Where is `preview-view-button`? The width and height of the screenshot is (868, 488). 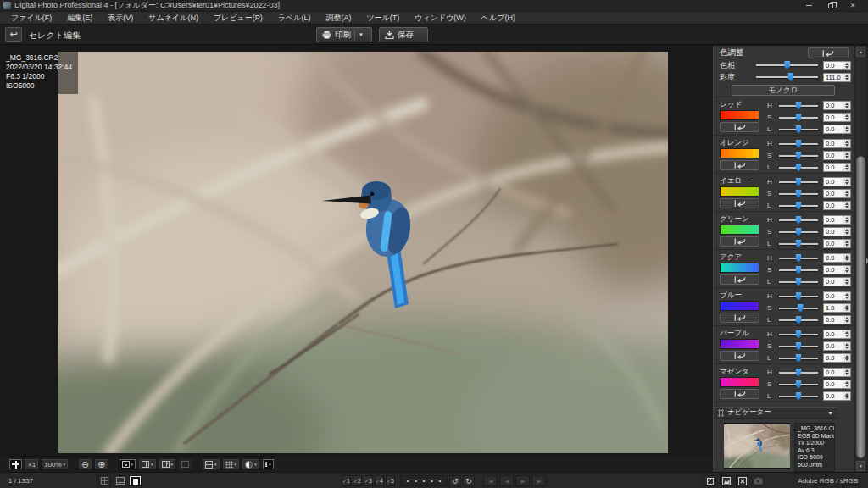
preview-view-button is located at coordinates (136, 481).